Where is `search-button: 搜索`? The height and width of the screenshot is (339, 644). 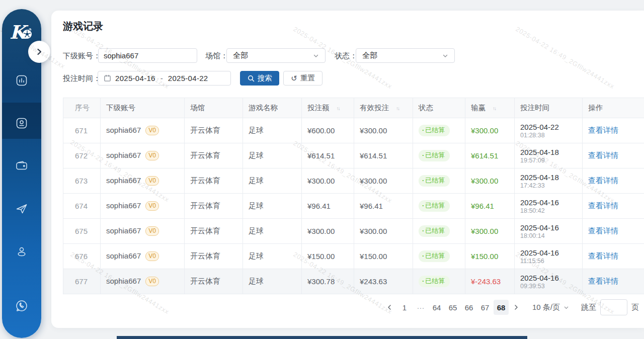 search-button: 搜索 is located at coordinates (260, 78).